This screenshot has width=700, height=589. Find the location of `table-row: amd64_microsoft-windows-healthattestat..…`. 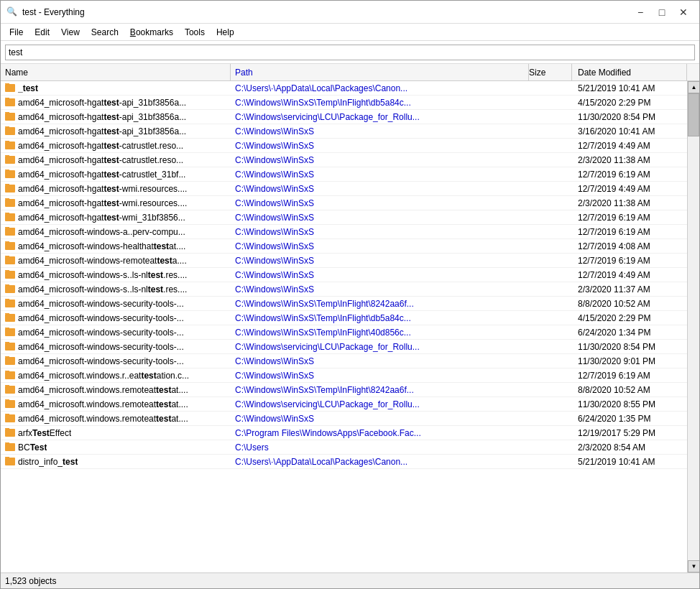

table-row: amd64_microsoft-windows-healthattestat..… is located at coordinates (344, 246).